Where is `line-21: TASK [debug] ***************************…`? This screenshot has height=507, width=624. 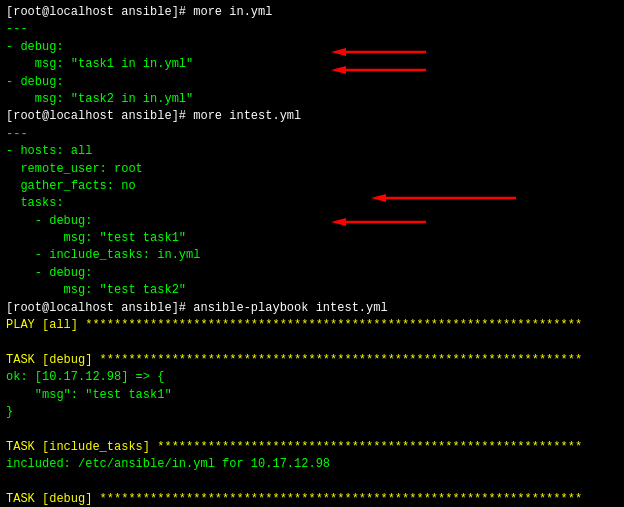 line-21: TASK [debug] ***************************… is located at coordinates (312, 360).